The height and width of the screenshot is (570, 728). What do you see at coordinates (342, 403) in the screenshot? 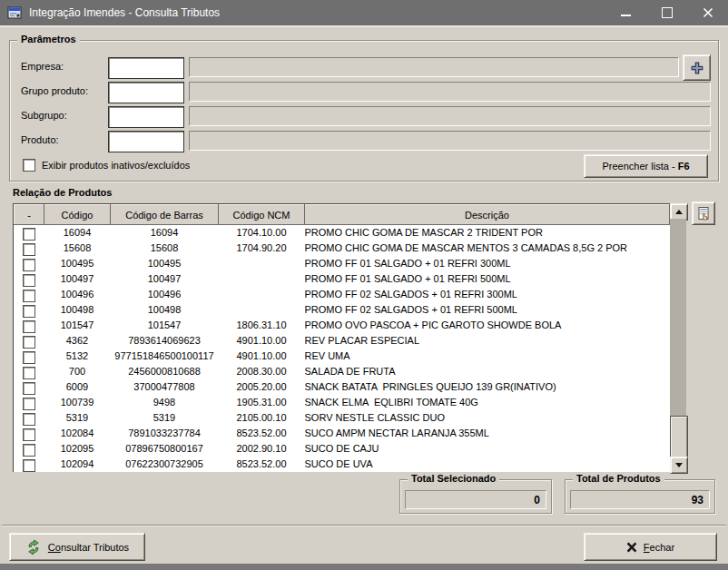
I see `table-row: 100739 9498 1905.31.00 SNACK ELMA EQLIBR…` at bounding box center [342, 403].